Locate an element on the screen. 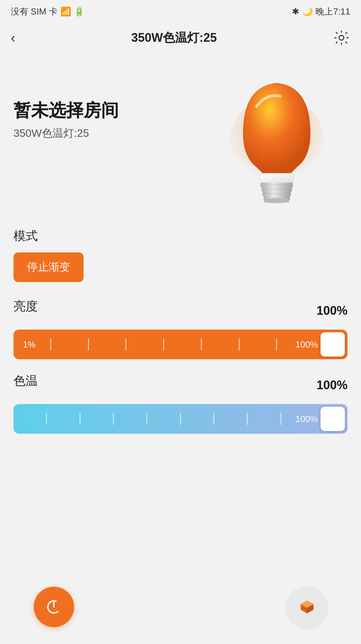  device-info: 暂未选择房间 350W色温灯:25 is located at coordinates (110, 100).